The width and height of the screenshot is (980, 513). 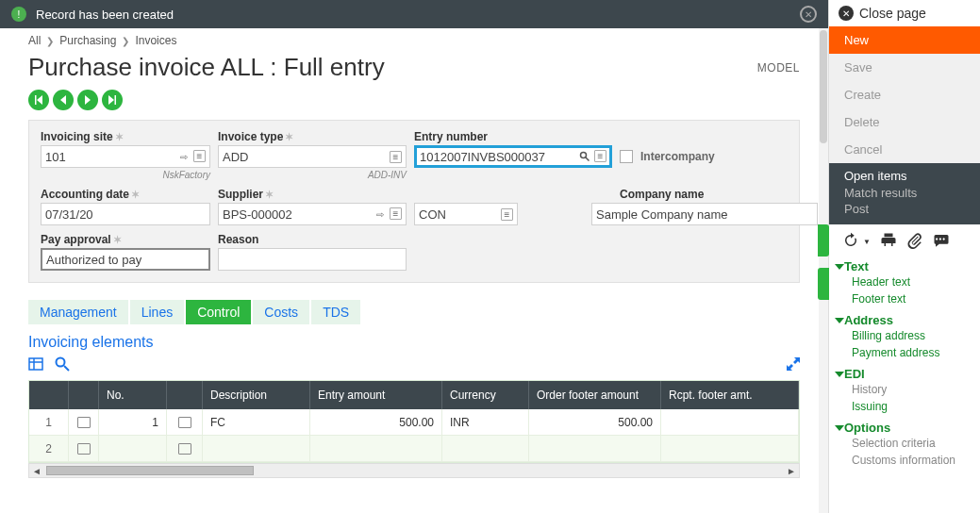 What do you see at coordinates (595, 395) in the screenshot?
I see `col-order-footer: Order footer amount` at bounding box center [595, 395].